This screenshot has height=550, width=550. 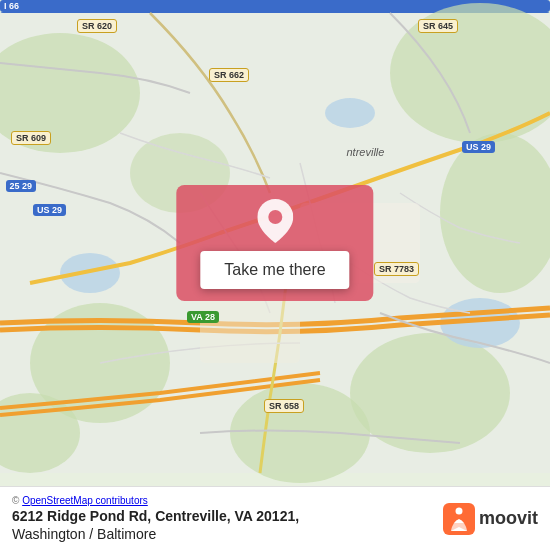 I want to click on osm-credit: © OpenStreetMap contributors, so click(x=156, y=500).